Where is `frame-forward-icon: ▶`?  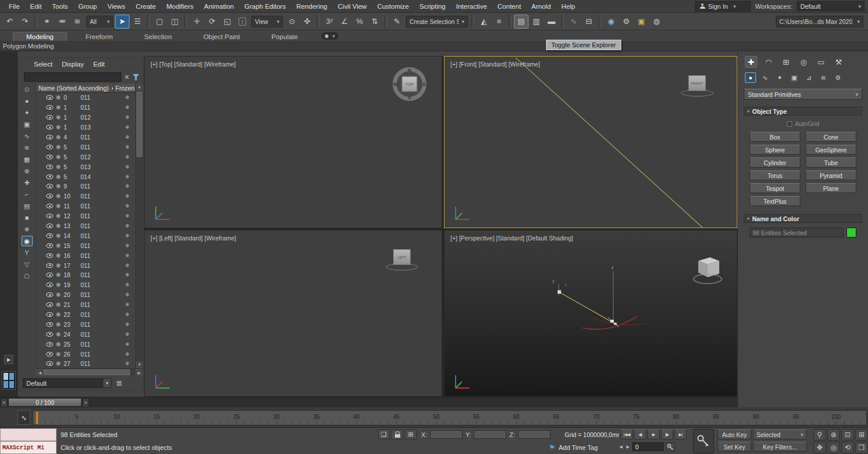
frame-forward-icon: ▶ is located at coordinates (628, 447).